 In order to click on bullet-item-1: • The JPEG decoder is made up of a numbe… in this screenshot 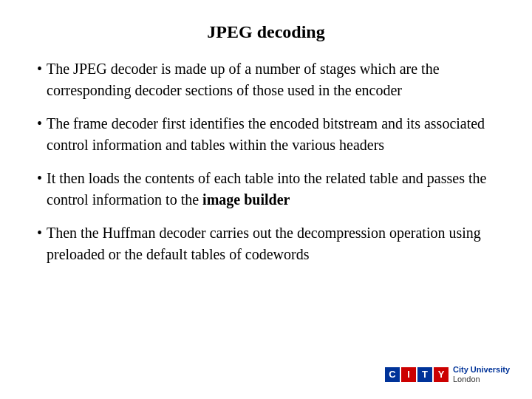, I will do `click(266, 80)`.